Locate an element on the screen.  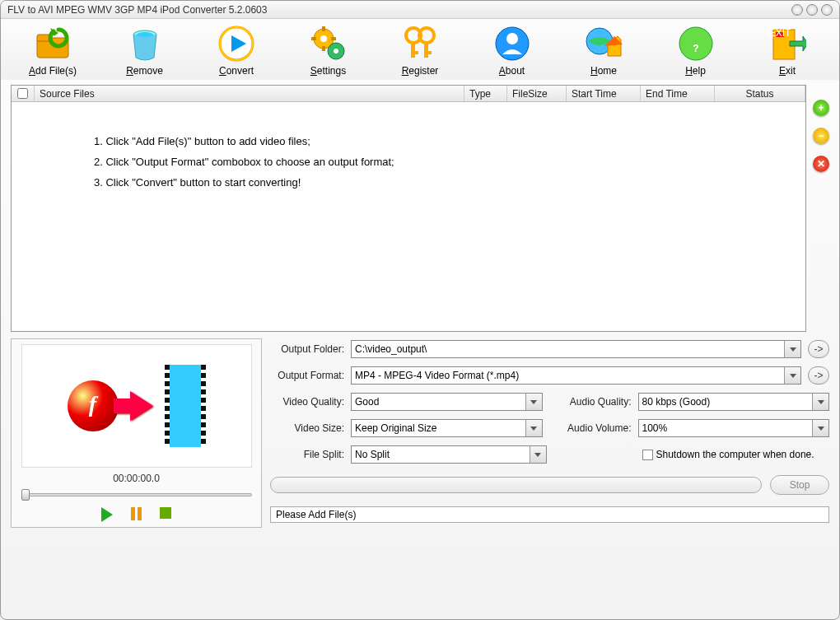
side-buttons: + − ✕ is located at coordinates (821, 208).